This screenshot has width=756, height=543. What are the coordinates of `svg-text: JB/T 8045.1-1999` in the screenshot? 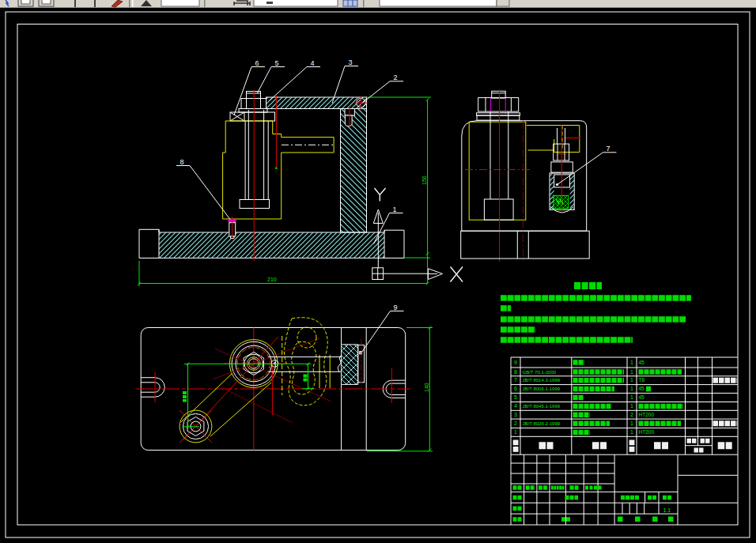 It's located at (542, 406).